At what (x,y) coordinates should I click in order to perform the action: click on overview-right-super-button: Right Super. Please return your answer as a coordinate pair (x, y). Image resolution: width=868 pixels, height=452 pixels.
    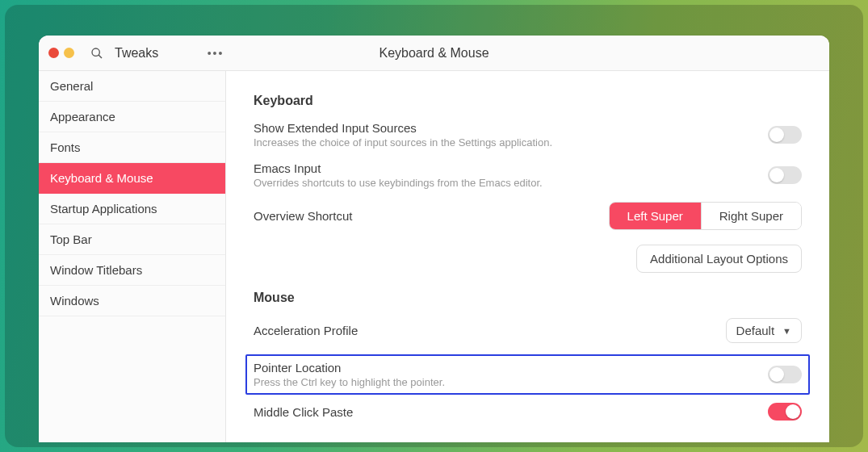
    Looking at the image, I should click on (751, 216).